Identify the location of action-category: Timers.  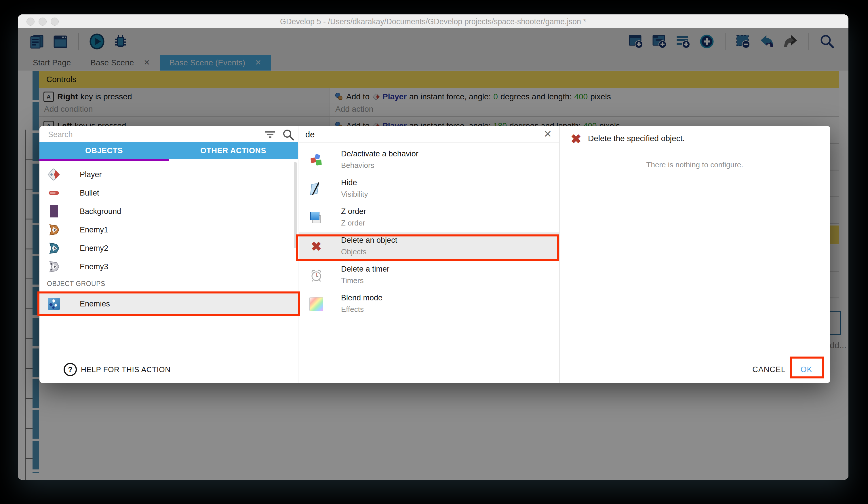
(352, 281).